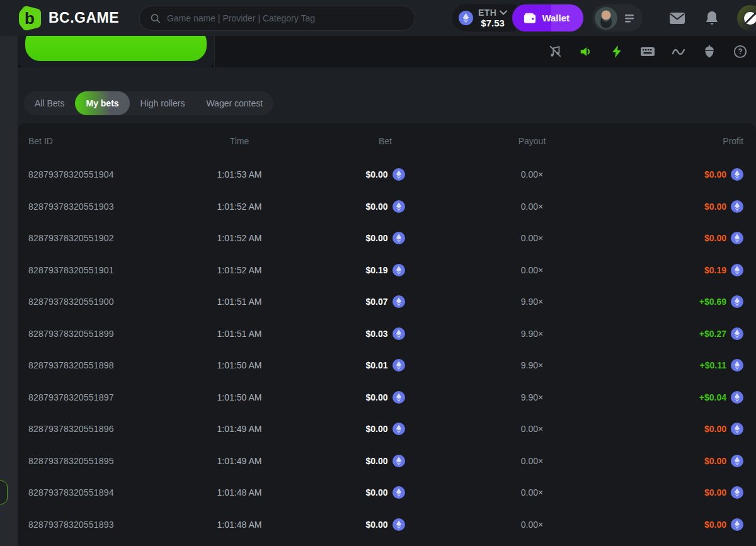  I want to click on bet-profit: +$0.04, so click(674, 397).